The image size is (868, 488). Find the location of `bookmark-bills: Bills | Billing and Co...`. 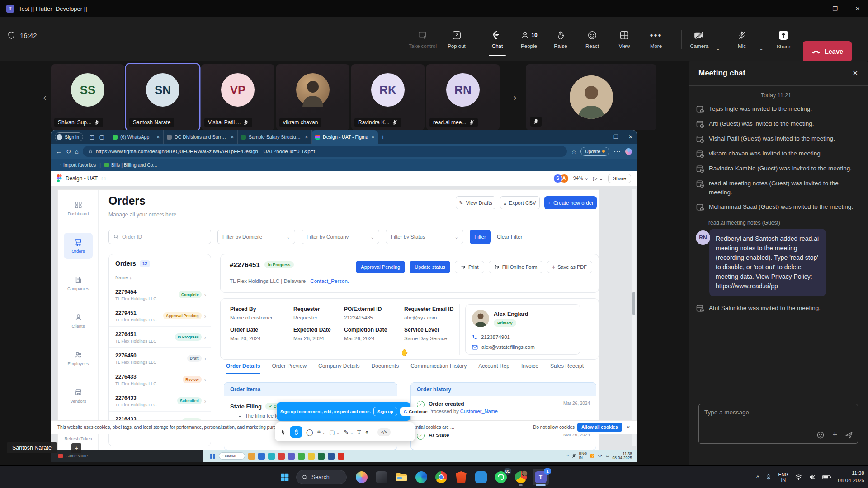

bookmark-bills: Bills | Billing and Co... is located at coordinates (131, 165).